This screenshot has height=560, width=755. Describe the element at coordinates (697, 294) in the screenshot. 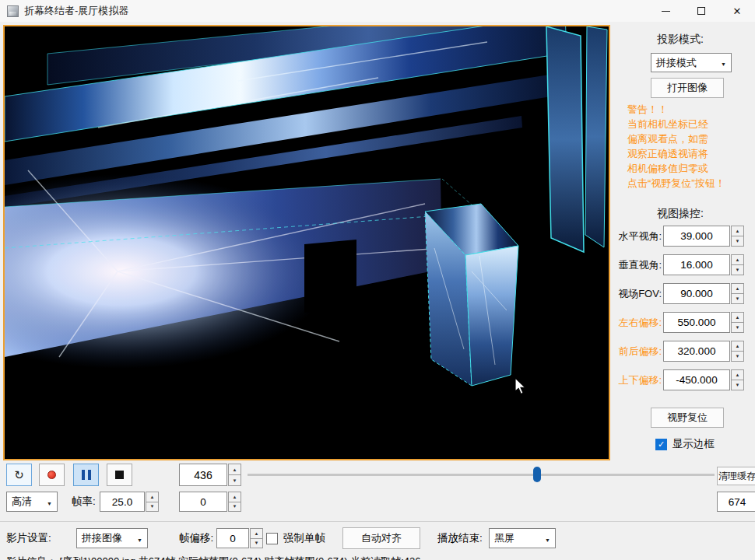

I see `fov-input: 90.000` at that location.